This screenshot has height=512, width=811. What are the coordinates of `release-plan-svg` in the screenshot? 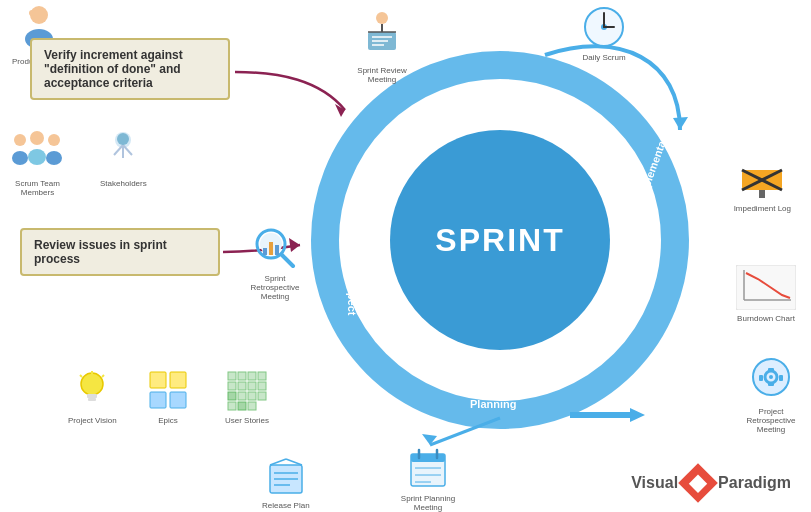 It's located at (286, 476).